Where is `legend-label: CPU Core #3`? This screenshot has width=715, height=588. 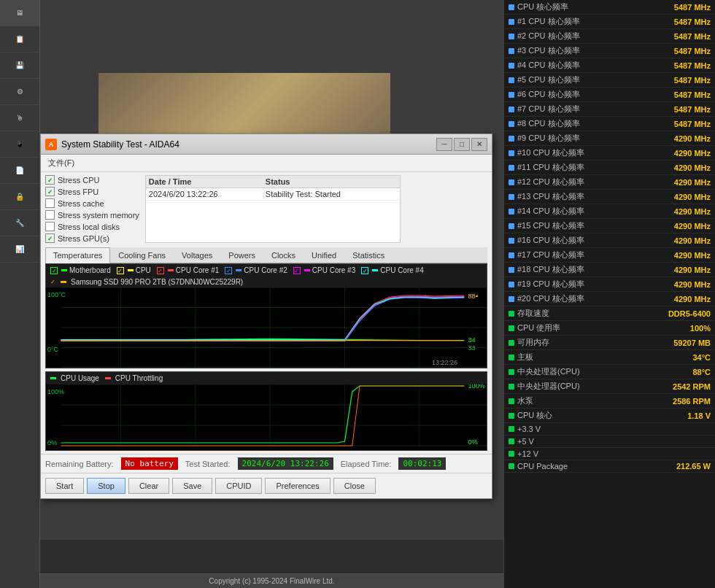 legend-label: CPU Core #3 is located at coordinates (334, 270).